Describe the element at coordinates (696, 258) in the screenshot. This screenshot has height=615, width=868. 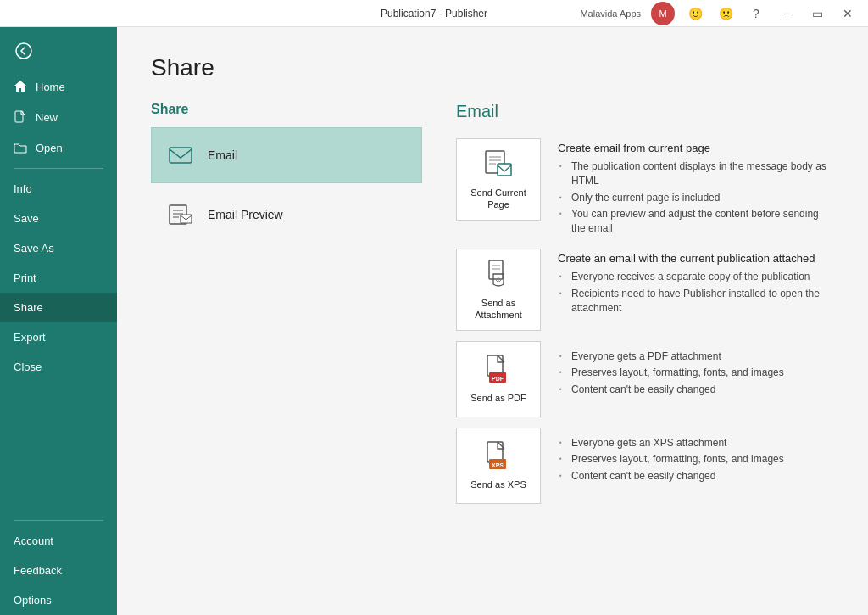
I see `send-as-attachment-desc-title: Create an email with the current publica…` at that location.